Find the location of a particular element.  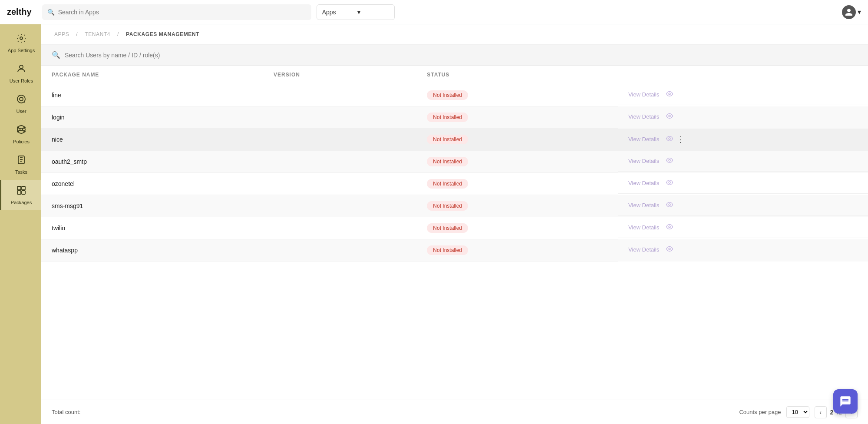

user-icon is located at coordinates (21, 100).